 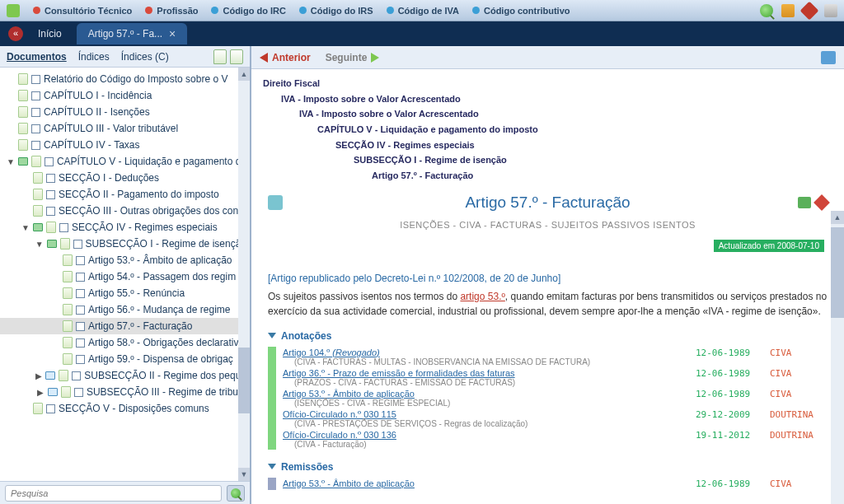 I want to click on tree-label: SECÇÃO IV - Regimes especiais, so click(x=145, y=227).